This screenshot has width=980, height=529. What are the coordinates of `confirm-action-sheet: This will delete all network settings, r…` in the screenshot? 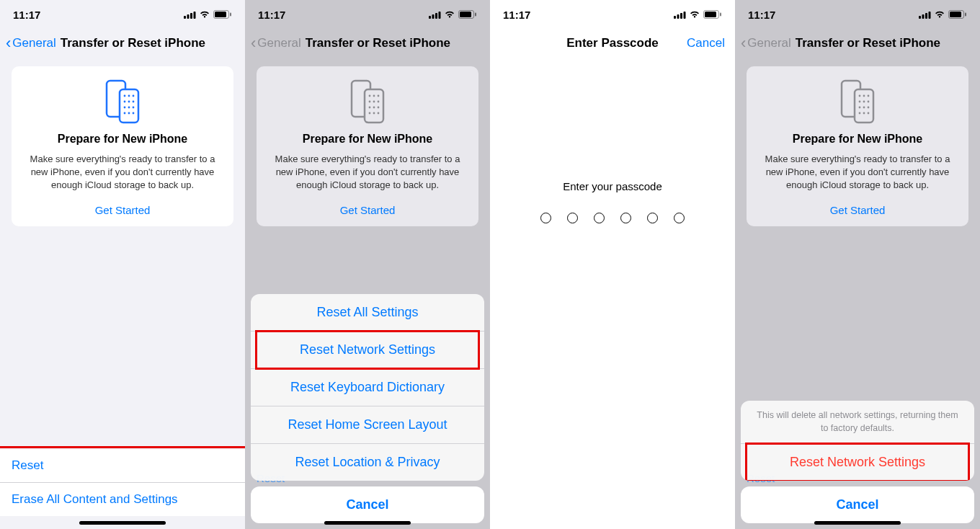 It's located at (858, 462).